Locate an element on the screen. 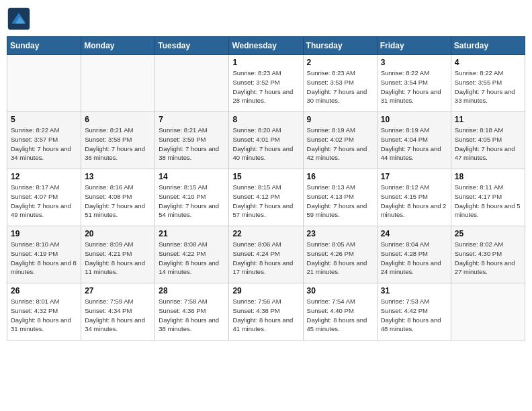 The image size is (532, 411). day-info: Sunrise: 8:18 AMSunset: 4:05 PMDaylight:… is located at coordinates (488, 144).